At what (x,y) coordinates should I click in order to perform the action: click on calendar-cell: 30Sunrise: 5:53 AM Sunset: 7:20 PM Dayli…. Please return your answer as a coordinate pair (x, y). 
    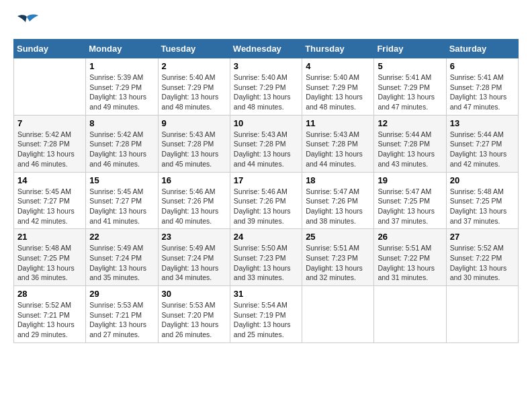
    Looking at the image, I should click on (193, 314).